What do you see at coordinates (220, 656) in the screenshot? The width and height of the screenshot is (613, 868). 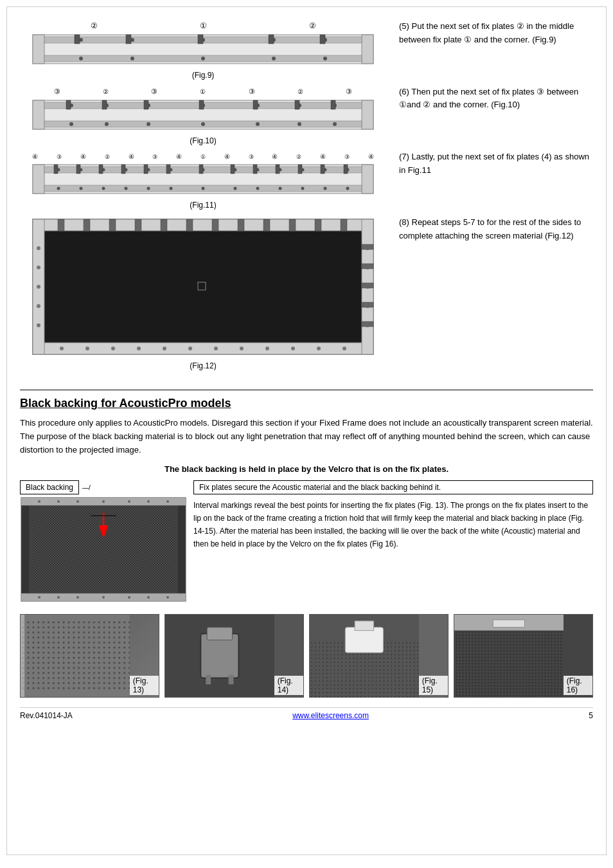 I see `fig14-svg` at bounding box center [220, 656].